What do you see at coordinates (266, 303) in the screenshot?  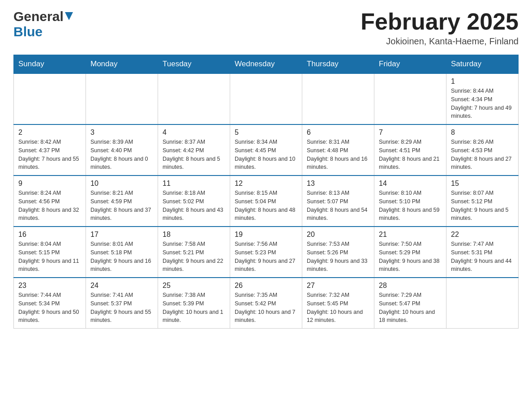 I see `week-row-5: 23Sunrise: 7:44 AMSunset: 5:34 PMDayligh…` at bounding box center [266, 303].